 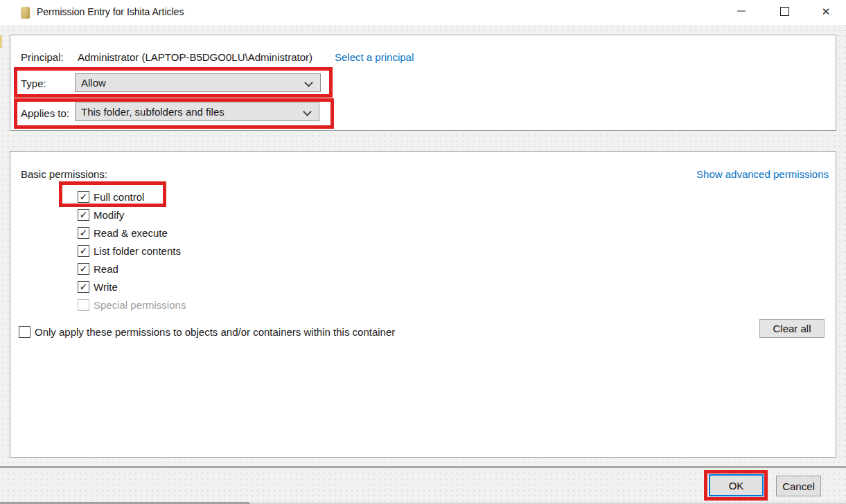 I want to click on maximize-button, so click(x=784, y=11).